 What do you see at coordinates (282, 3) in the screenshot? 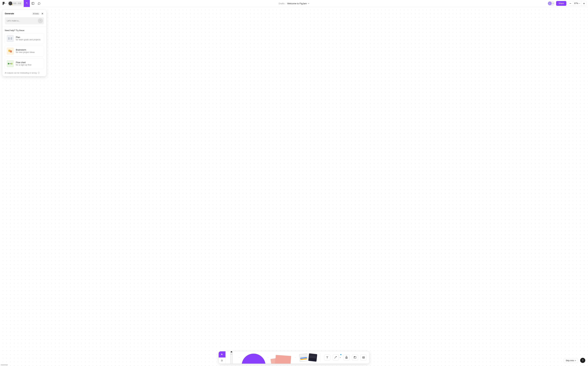
I see `breadcrumb-root: Drafts` at bounding box center [282, 3].